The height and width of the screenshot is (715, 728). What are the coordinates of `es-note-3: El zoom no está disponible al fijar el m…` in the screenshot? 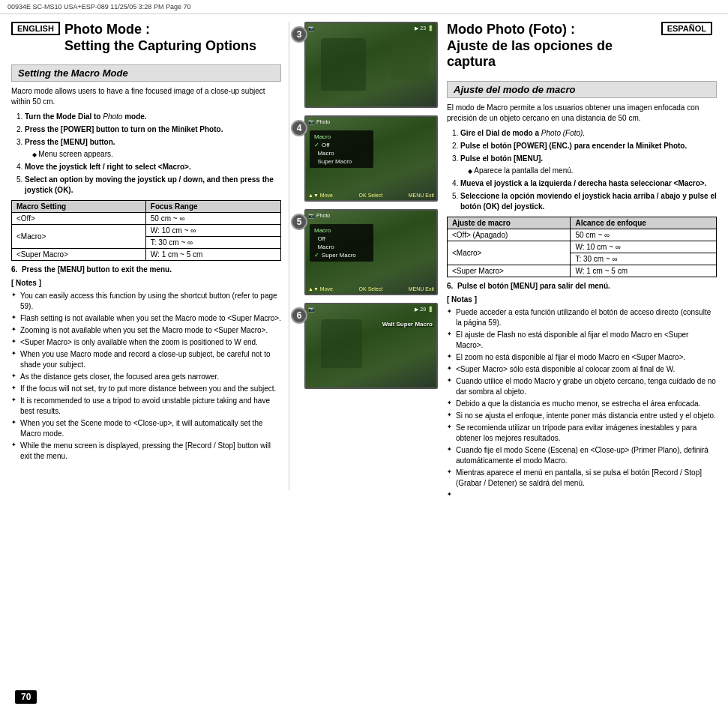 It's located at (582, 358).